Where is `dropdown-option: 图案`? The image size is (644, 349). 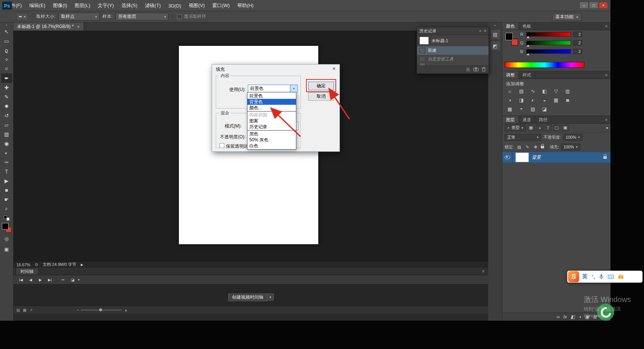
dropdown-option: 图案 is located at coordinates (272, 121).